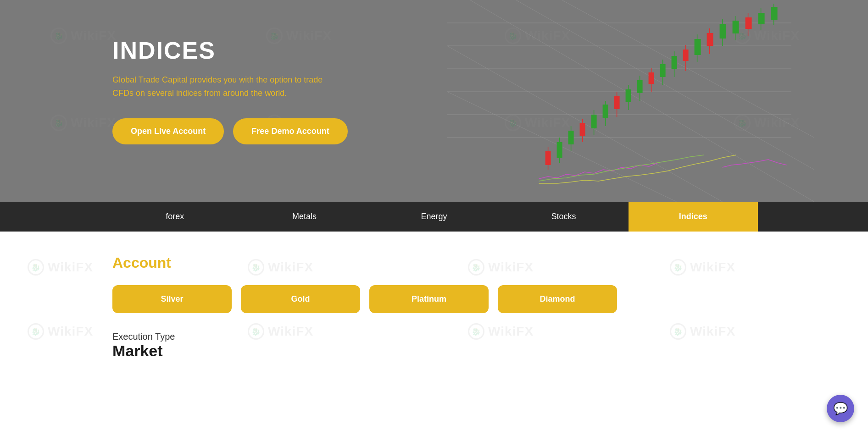 The image size is (868, 436). What do you see at coordinates (693, 216) in the screenshot?
I see `tab-indices: Indices` at bounding box center [693, 216].